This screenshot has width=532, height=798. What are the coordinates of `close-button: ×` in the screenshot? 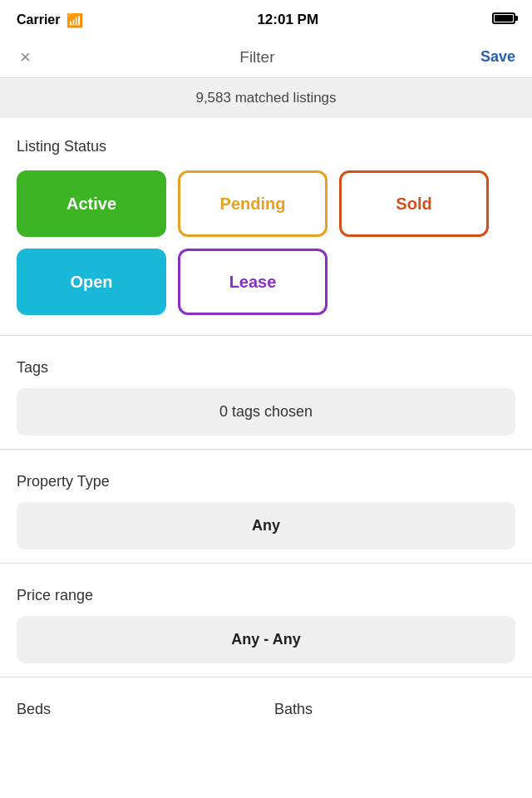 It's located at (25, 57).